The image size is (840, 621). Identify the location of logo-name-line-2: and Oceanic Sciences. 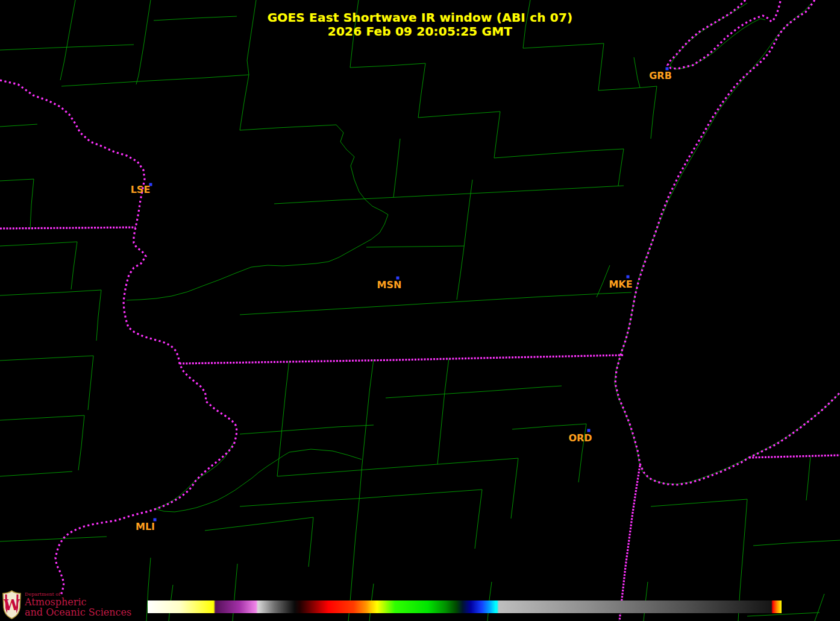
(78, 613).